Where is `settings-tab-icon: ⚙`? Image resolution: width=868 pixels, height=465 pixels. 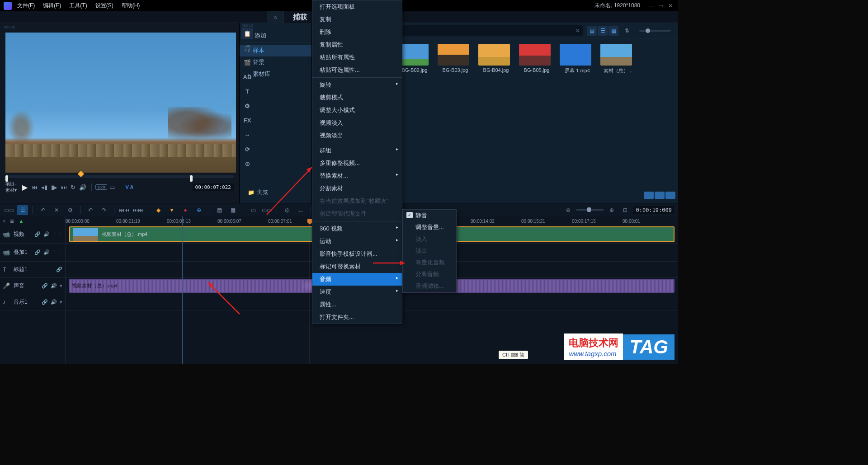
settings-tab-icon: ⚙ is located at coordinates (247, 106).